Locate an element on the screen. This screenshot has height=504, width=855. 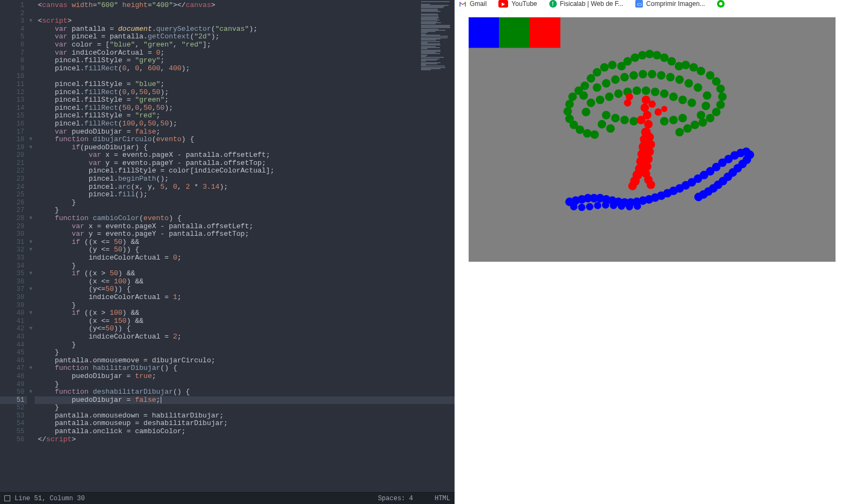
bookmark-compress: ▭ Comprimir Imagen... is located at coordinates (670, 4).